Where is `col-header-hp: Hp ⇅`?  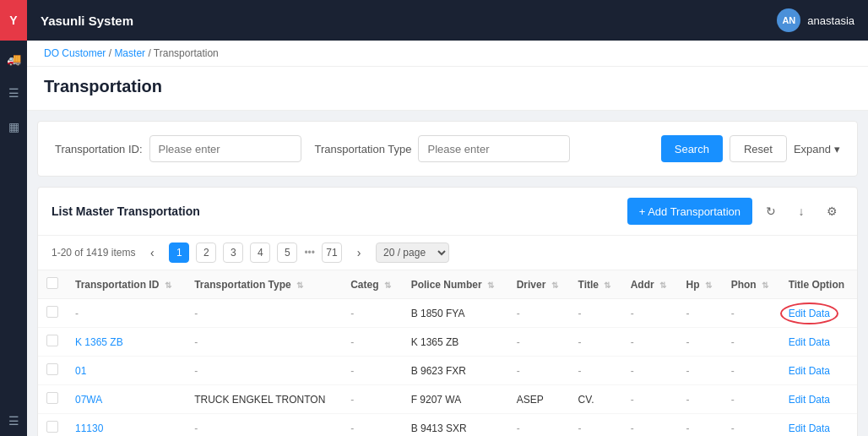 col-header-hp: Hp ⇅ is located at coordinates (701, 285).